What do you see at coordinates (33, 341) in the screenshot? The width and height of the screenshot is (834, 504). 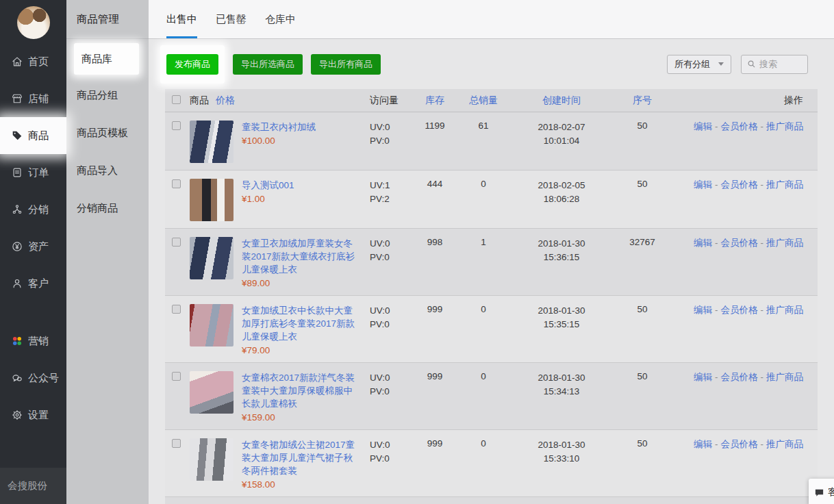 I see `sidebar-item-marketing: 营销` at bounding box center [33, 341].